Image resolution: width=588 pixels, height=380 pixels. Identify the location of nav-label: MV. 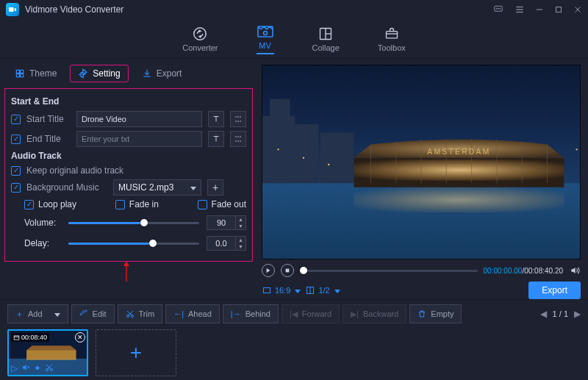
(265, 46).